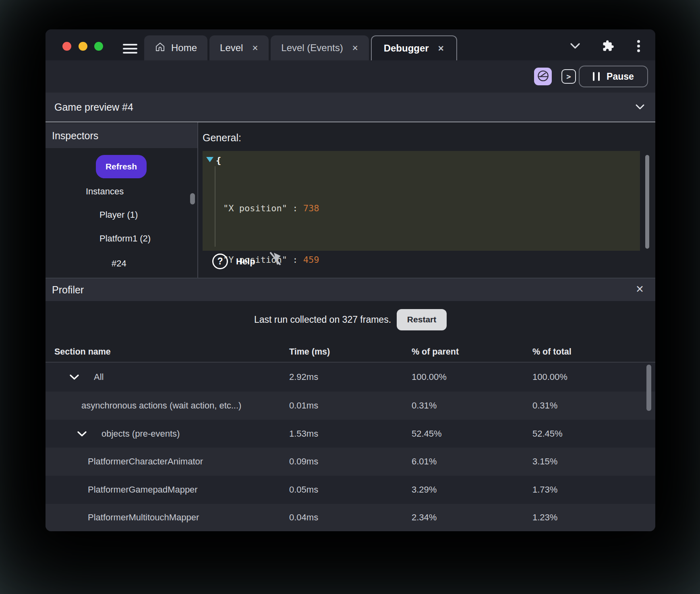 The image size is (700, 594). I want to click on close-window-button, so click(67, 46).